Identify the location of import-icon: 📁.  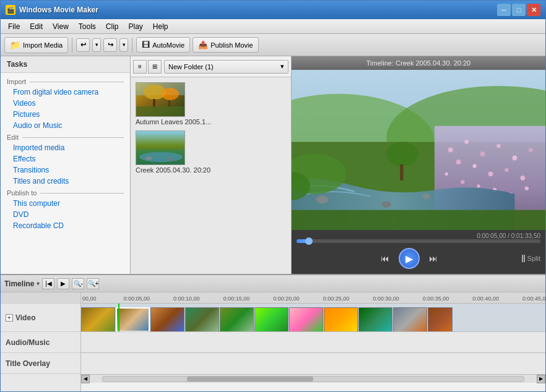
(15, 45).